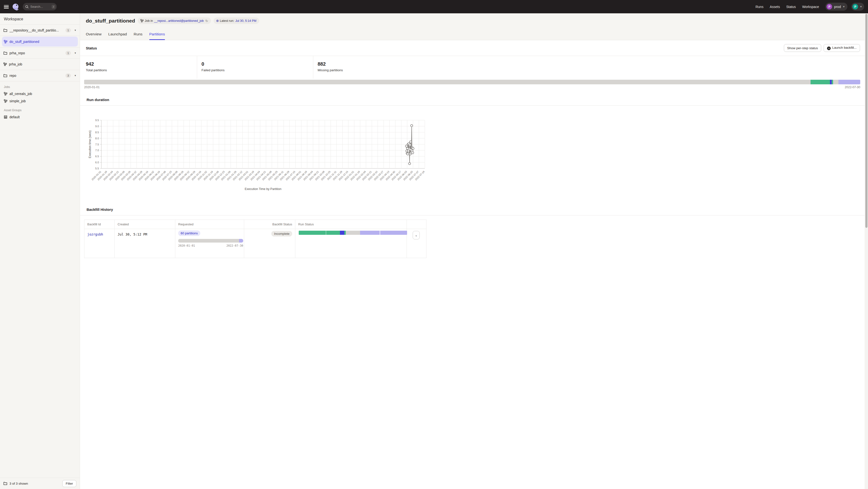 The width and height of the screenshot is (868, 489). What do you see at coordinates (40, 94) in the screenshot?
I see `sidebar-item-all-cereals-job: all_cereals_job` at bounding box center [40, 94].